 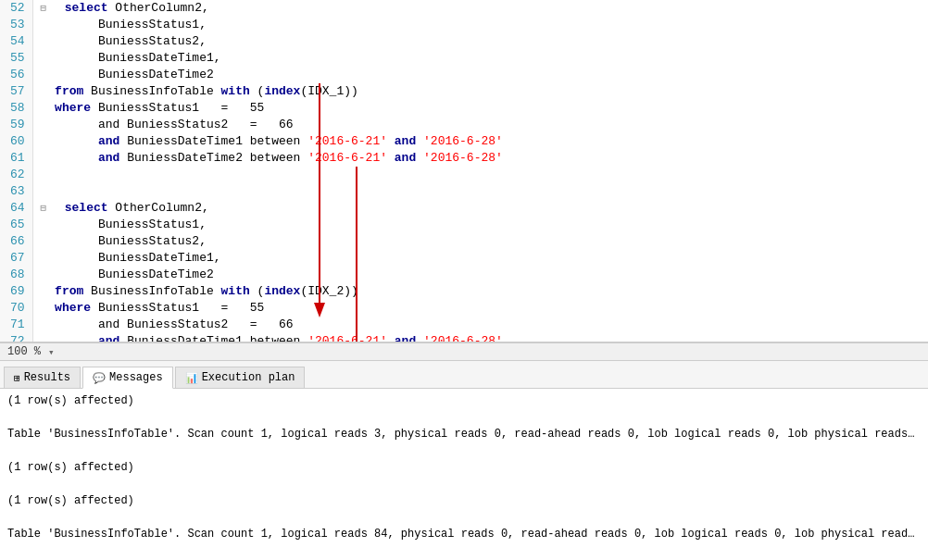 I want to click on line-number: 68, so click(x=17, y=275).